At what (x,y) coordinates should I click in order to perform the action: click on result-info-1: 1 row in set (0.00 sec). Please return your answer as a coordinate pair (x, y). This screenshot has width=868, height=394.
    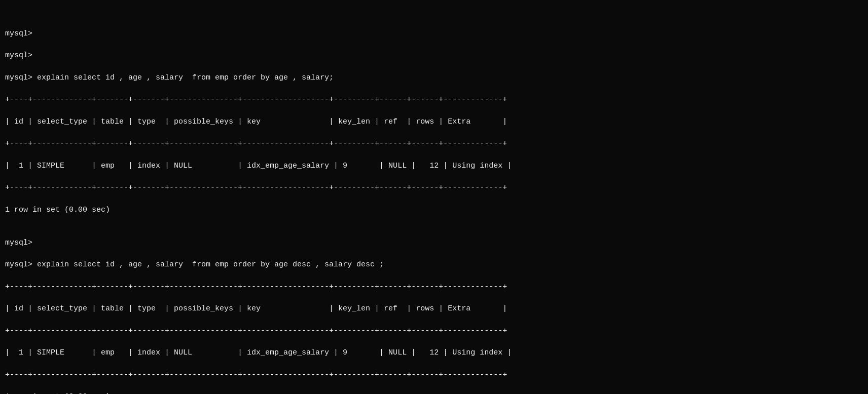
    Looking at the image, I should click on (434, 210).